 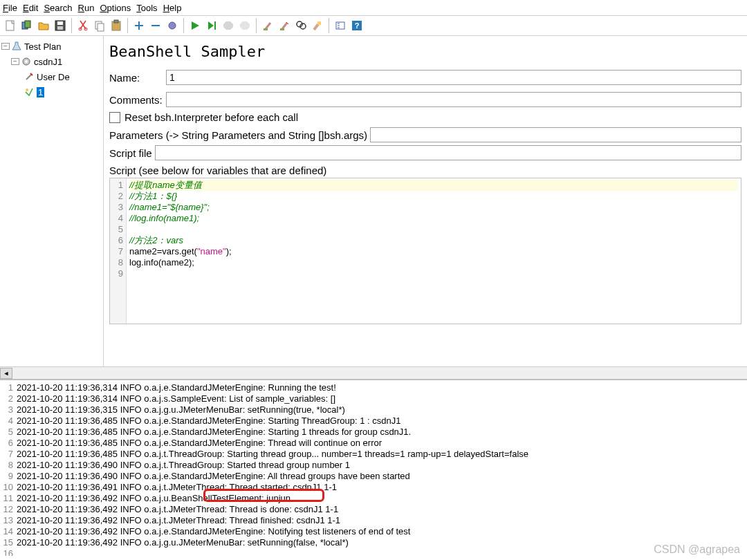 What do you see at coordinates (43, 47) in the screenshot?
I see `tree-label: Test Plan` at bounding box center [43, 47].